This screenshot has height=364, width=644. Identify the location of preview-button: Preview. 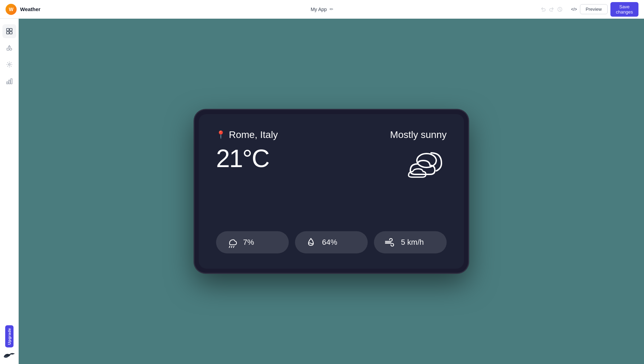
(594, 9).